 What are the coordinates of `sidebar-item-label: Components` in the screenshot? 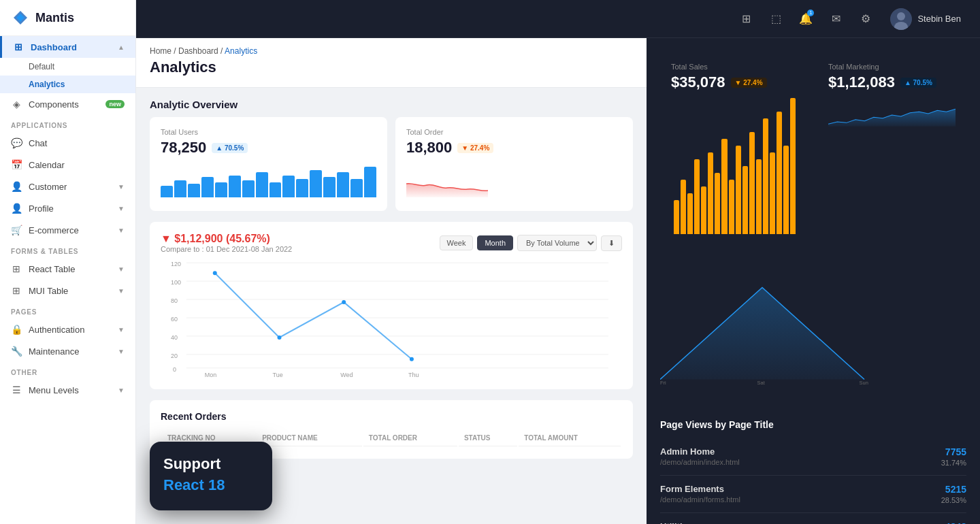 It's located at (54, 105).